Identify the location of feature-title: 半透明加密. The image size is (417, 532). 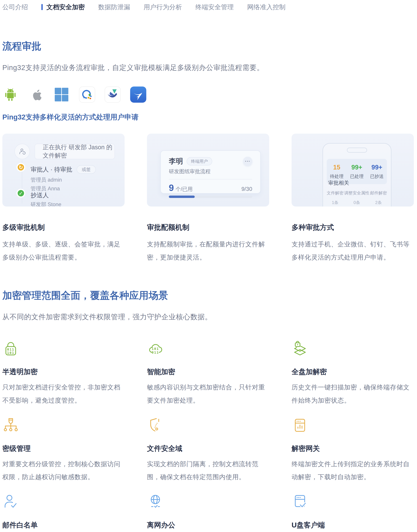
(63, 372).